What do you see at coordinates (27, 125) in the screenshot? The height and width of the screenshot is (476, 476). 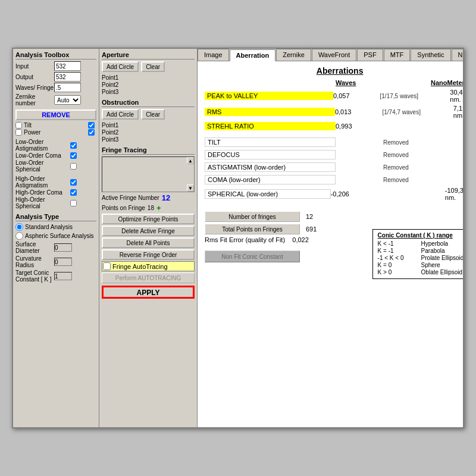 I see `tilt-label: Tilt` at bounding box center [27, 125].